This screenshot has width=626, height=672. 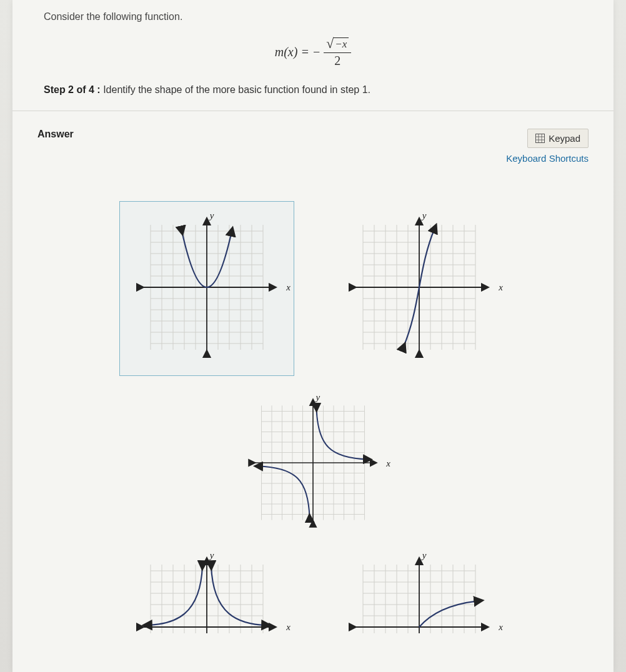 What do you see at coordinates (313, 52) in the screenshot?
I see `function-equation: m(x) = − √ −x 2` at bounding box center [313, 52].